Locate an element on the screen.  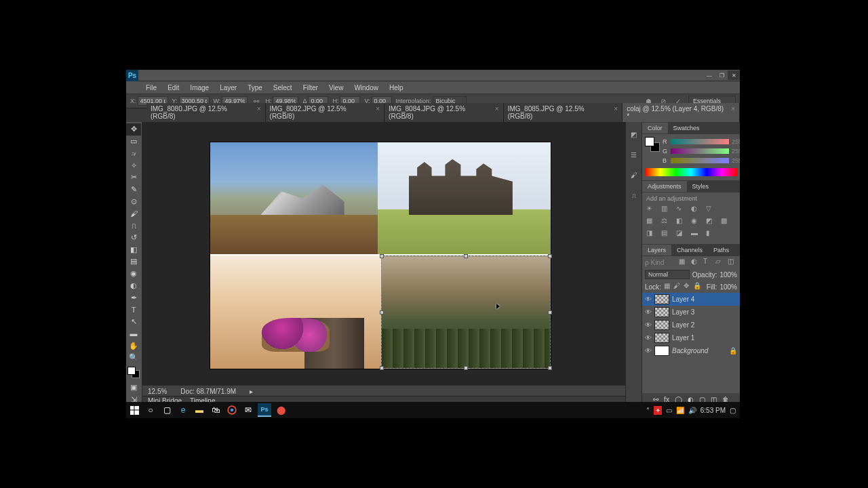
panel-tab-paths: Paths is located at coordinates (722, 250).